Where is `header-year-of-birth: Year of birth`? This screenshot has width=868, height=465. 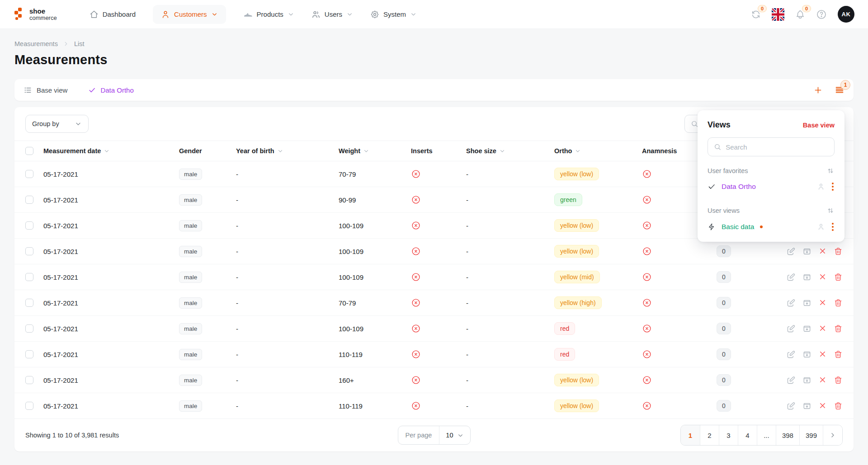 header-year-of-birth: Year of birth is located at coordinates (288, 151).